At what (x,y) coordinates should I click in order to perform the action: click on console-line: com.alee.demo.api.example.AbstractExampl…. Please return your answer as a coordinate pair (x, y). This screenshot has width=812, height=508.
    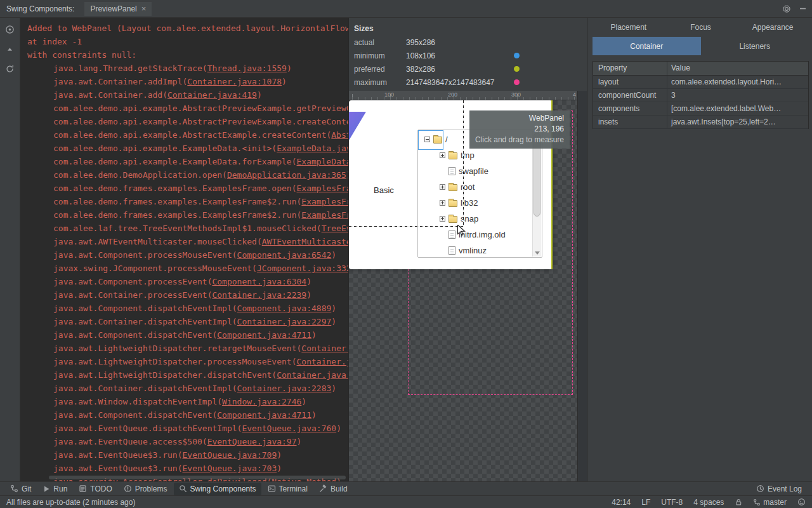
    Looking at the image, I should click on (188, 135).